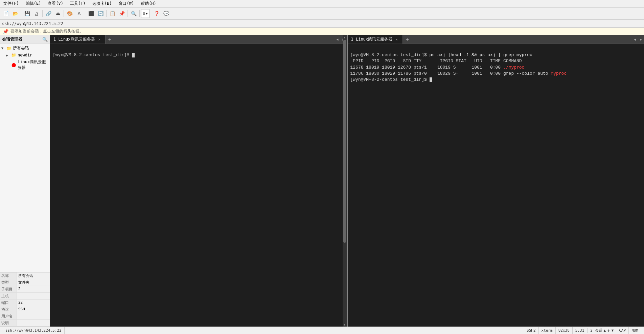 The width and height of the screenshot is (644, 334). I want to click on sidebar-search-icon: 🔍, so click(45, 39).